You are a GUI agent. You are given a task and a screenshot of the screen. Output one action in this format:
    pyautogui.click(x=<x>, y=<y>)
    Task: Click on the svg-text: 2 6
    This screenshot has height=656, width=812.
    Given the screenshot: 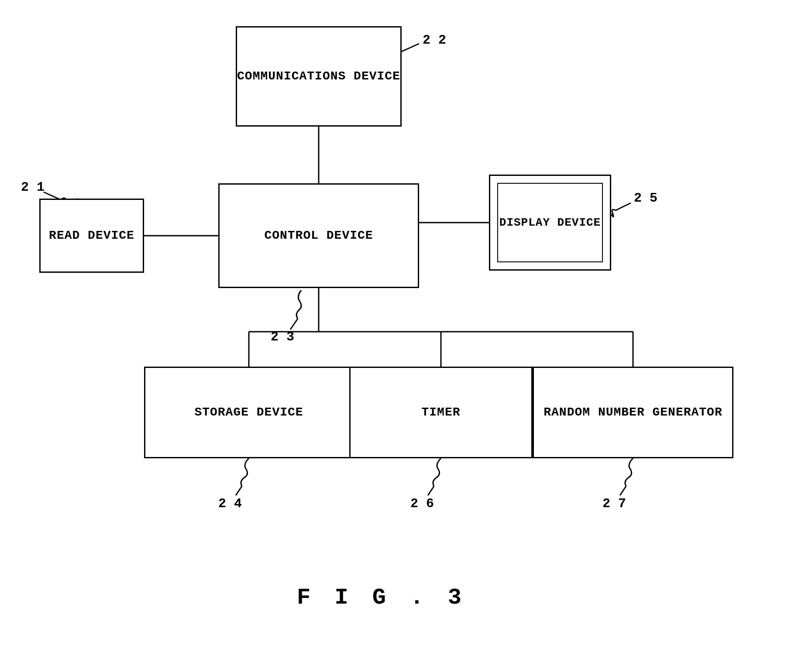 What is the action you would take?
    pyautogui.click(x=422, y=504)
    